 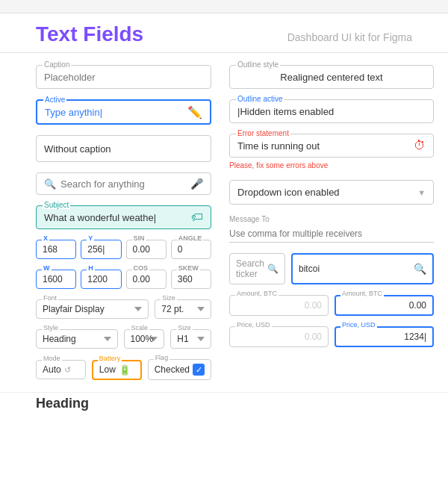 I want to click on outline-active-label: Outline active, so click(x=260, y=99).